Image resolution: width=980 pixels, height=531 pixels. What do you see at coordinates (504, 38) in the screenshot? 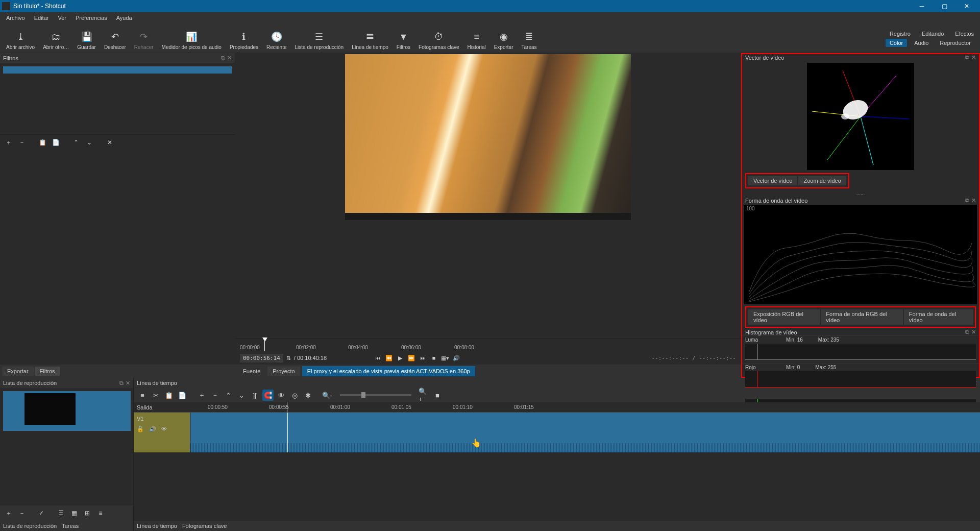
I see `export-button: ◉Exportar` at bounding box center [504, 38].